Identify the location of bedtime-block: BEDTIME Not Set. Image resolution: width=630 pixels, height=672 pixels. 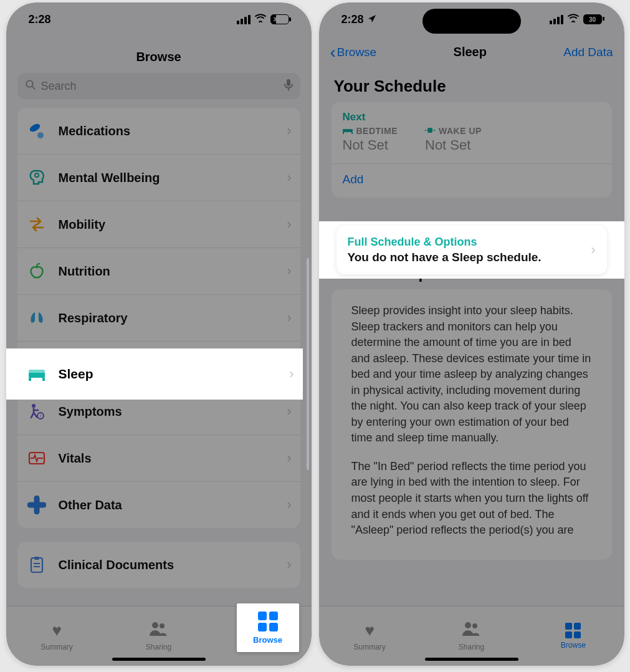
(370, 140).